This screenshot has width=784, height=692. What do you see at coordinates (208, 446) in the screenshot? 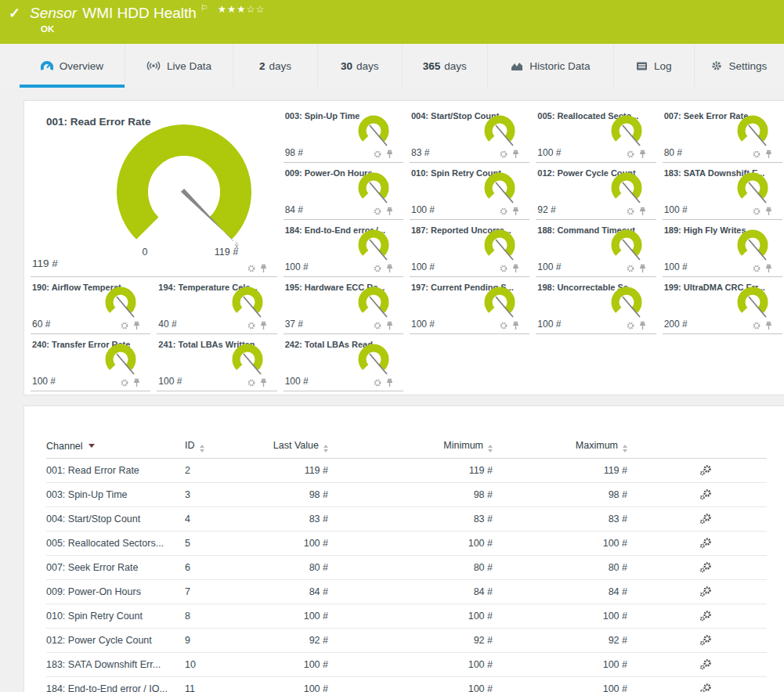
I see `column-header-id: ID` at bounding box center [208, 446].